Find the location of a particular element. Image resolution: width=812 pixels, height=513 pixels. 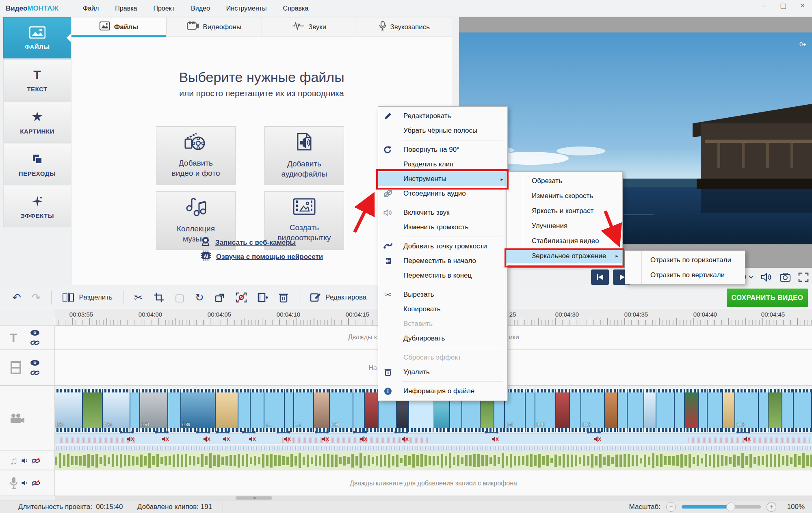

skip-start-button is located at coordinates (600, 277).